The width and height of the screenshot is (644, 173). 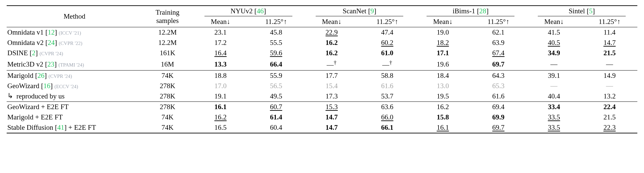 I want to click on metric-value: 19.1, so click(x=220, y=96).